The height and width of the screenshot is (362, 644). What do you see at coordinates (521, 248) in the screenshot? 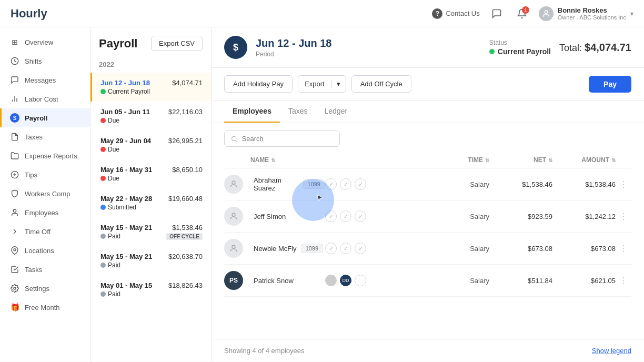
I see `emp-net-newbie: $673.08` at bounding box center [521, 248].